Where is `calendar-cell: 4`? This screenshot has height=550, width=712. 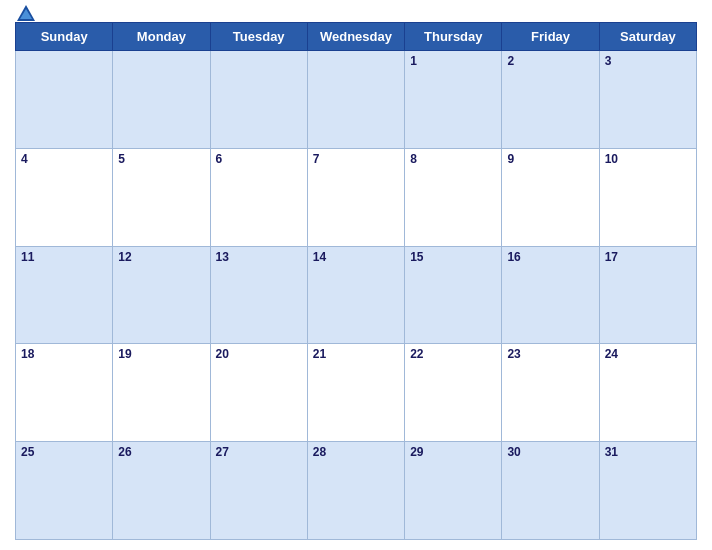 calendar-cell: 4 is located at coordinates (64, 197).